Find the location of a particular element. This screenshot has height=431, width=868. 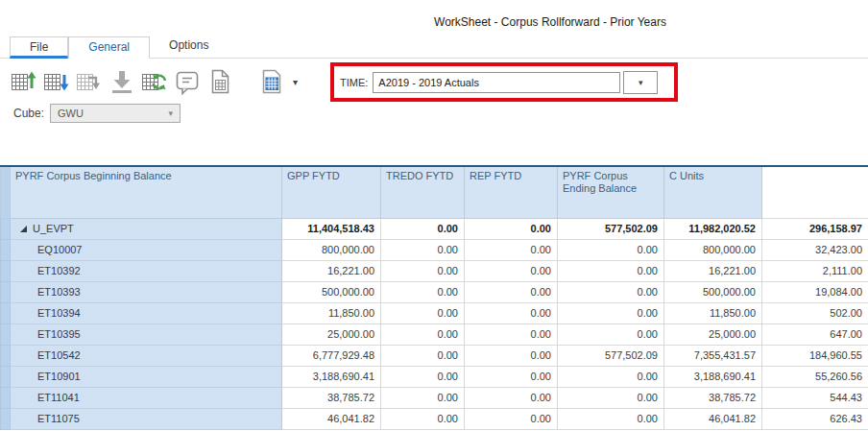

report-grid-icon is located at coordinates (220, 82).